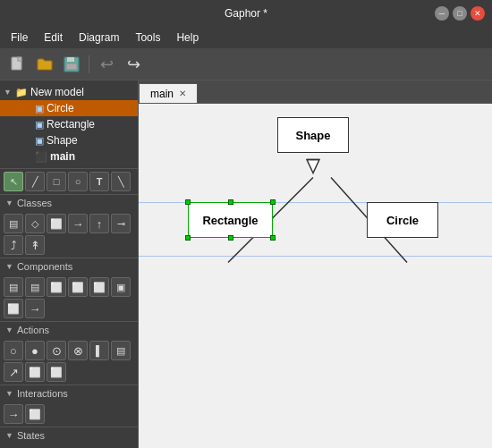 Image resolution: width=492 pixels, height=448 pixels. I want to click on menu-help: Help, so click(188, 38).